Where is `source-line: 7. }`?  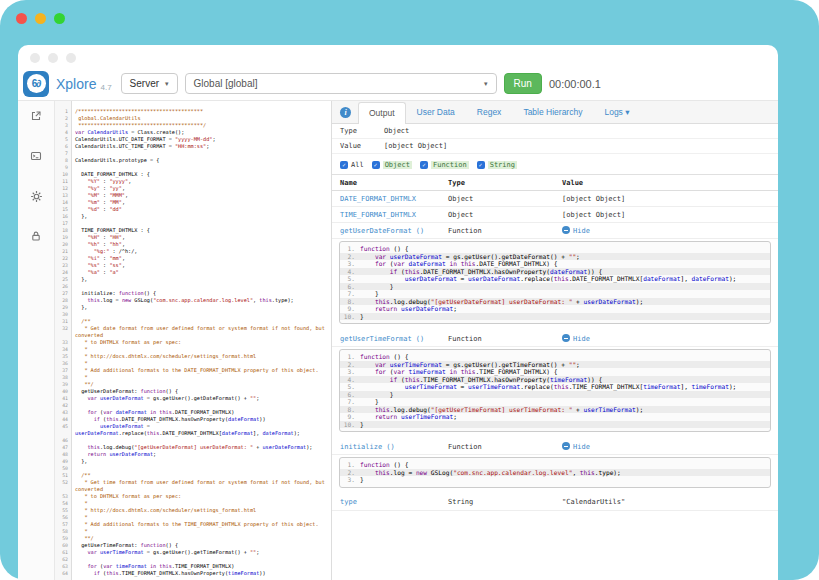 source-line: 7. } is located at coordinates (555, 402).